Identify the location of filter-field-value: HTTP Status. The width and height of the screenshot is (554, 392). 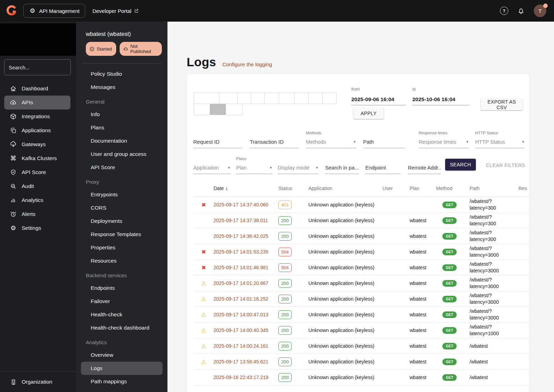
(500, 144).